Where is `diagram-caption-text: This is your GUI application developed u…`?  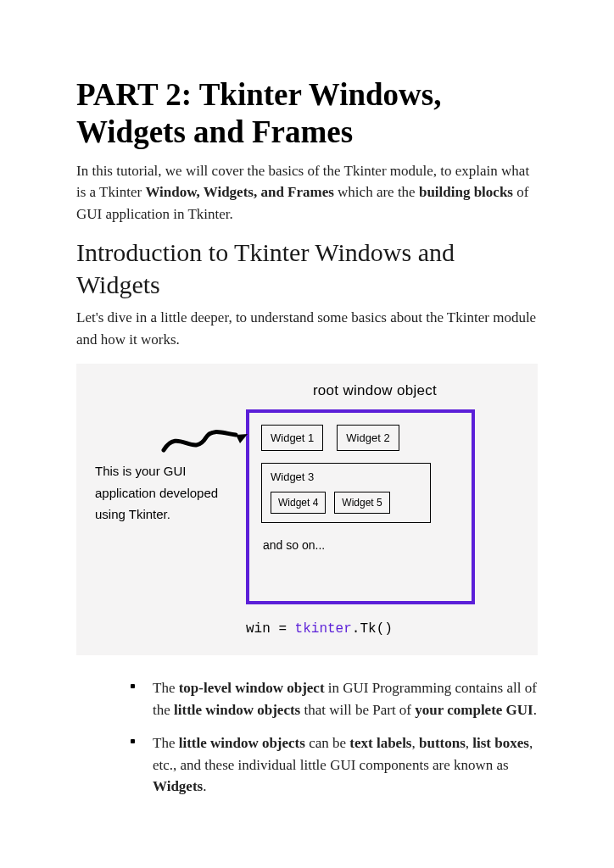
diagram-caption-text: This is your GUI application developed u… is located at coordinates (156, 492).